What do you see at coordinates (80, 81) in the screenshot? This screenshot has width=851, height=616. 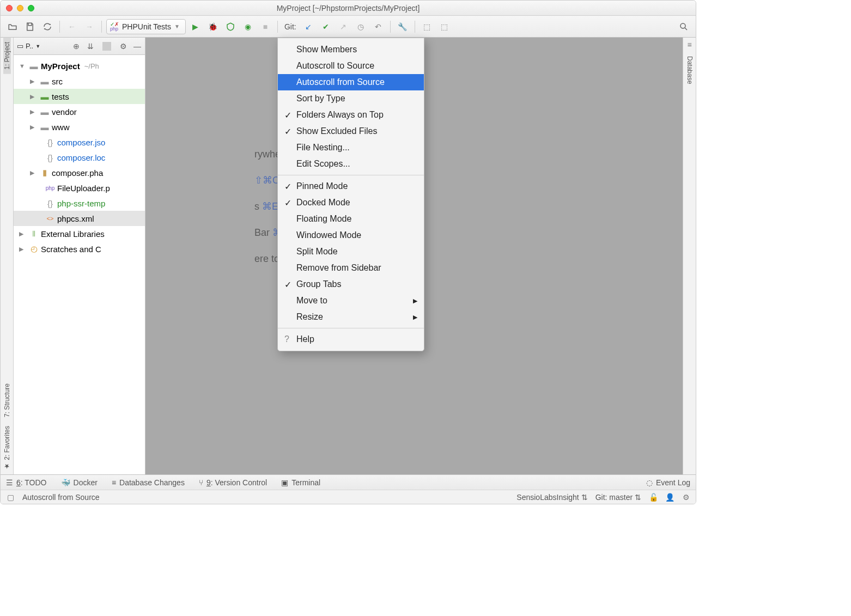 I see `tree-folder-src: ▶▬src` at bounding box center [80, 81].